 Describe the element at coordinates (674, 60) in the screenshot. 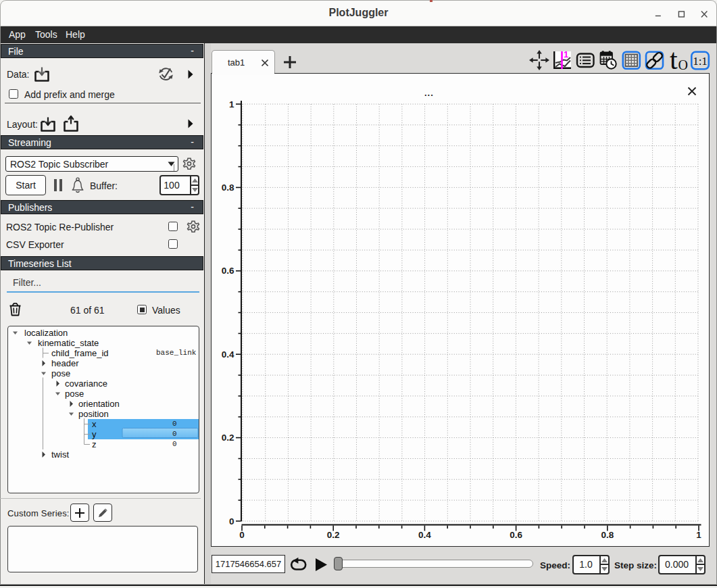

I see `svg-text: t` at that location.